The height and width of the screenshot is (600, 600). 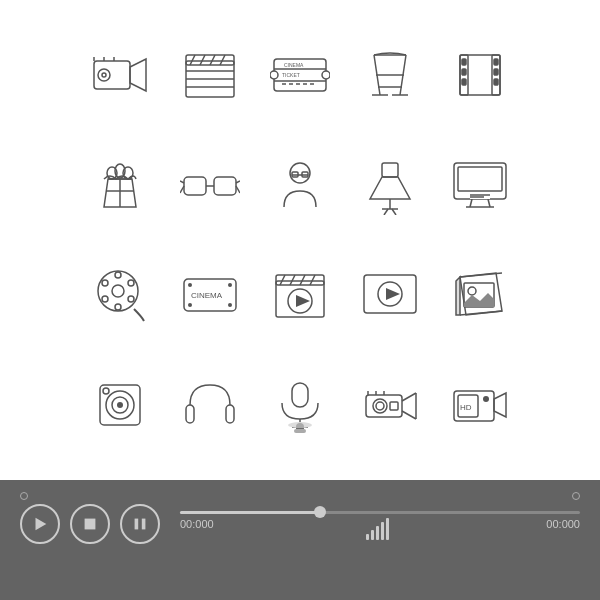 What do you see at coordinates (380, 529) in the screenshot?
I see `player-right` at bounding box center [380, 529].